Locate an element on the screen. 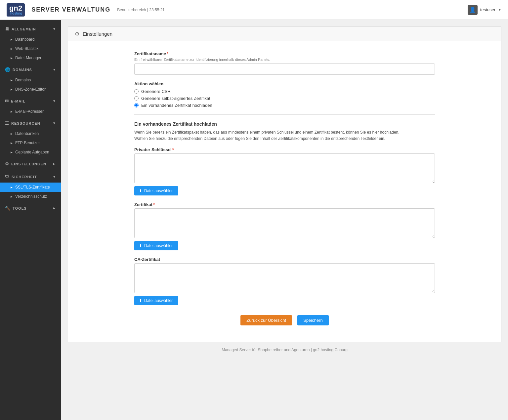 The image size is (508, 420). back-button: Zurück zur Übersicht is located at coordinates (266, 320).